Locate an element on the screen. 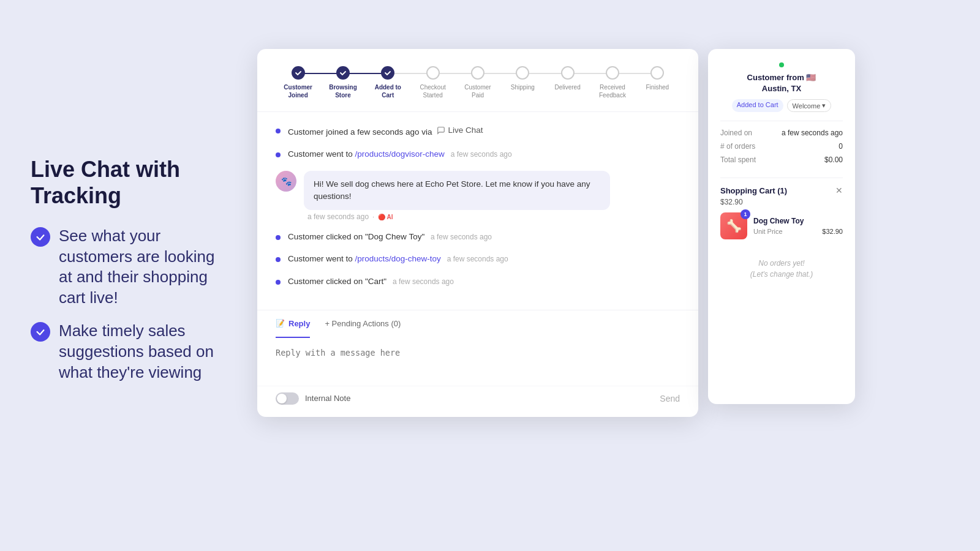 Image resolution: width=980 pixels, height=551 pixels. ai-avatar: 🐾 is located at coordinates (286, 181).